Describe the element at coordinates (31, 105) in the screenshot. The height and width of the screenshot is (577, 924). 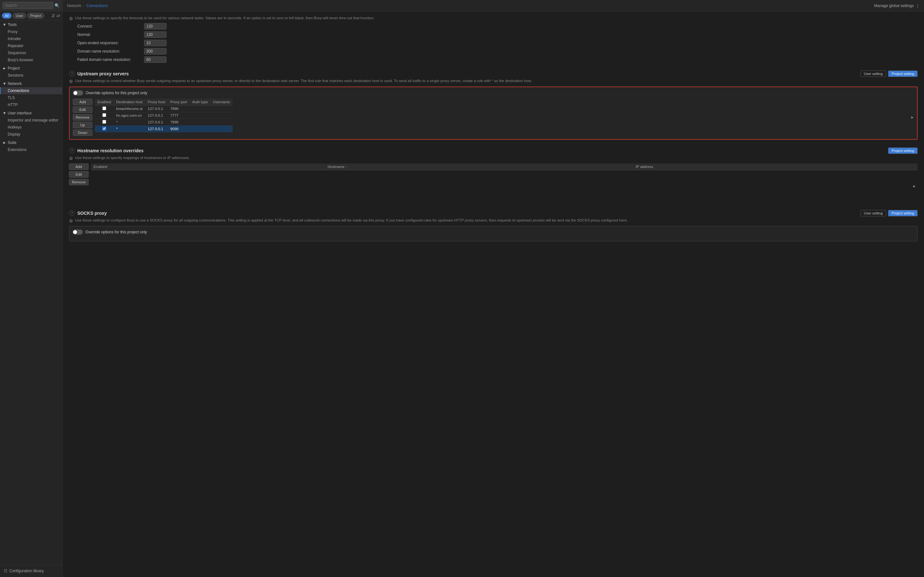
I see `sidebar-item-http: HTTP` at that location.